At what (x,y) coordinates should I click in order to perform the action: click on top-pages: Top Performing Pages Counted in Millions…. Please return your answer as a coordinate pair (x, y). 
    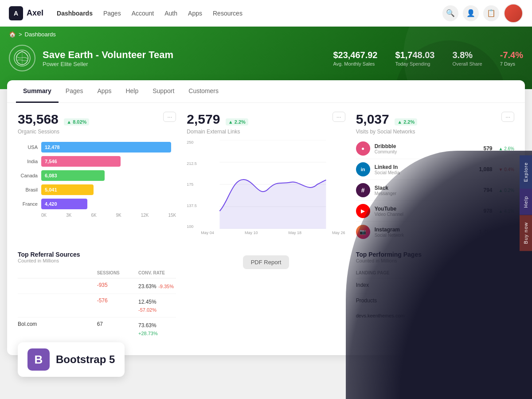
    Looking at the image, I should click on (435, 296).